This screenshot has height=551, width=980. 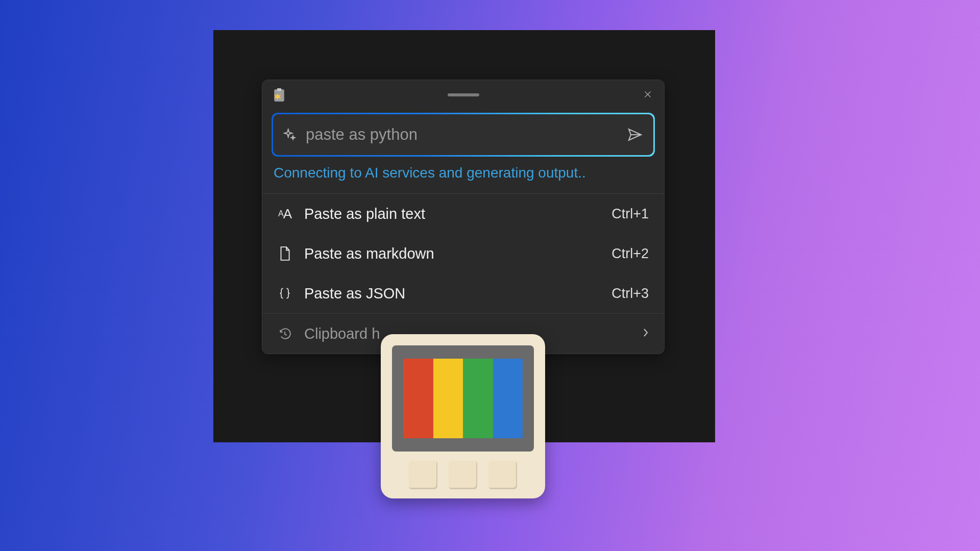 I want to click on send-icon, so click(x=635, y=135).